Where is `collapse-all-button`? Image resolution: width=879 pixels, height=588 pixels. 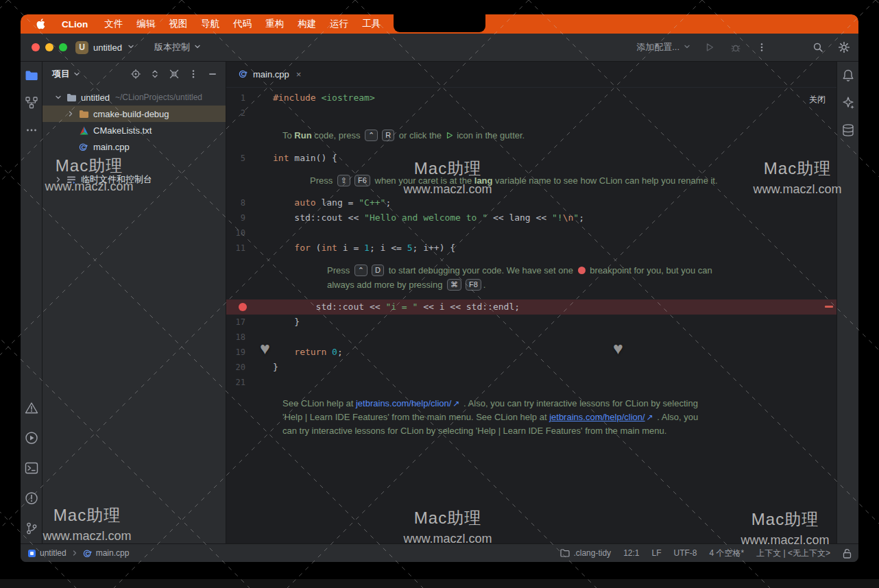 collapse-all-button is located at coordinates (174, 74).